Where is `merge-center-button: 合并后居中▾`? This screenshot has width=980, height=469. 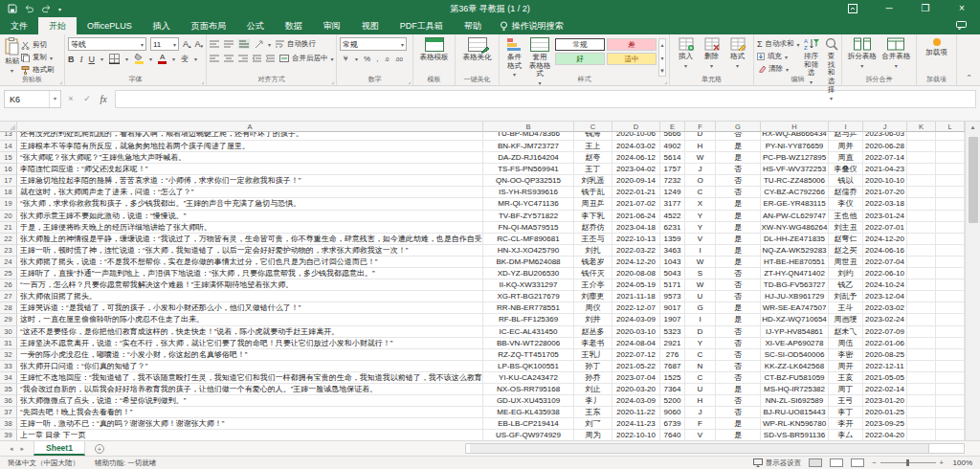 merge-center-button: 合并后居中▾ is located at coordinates (306, 58).